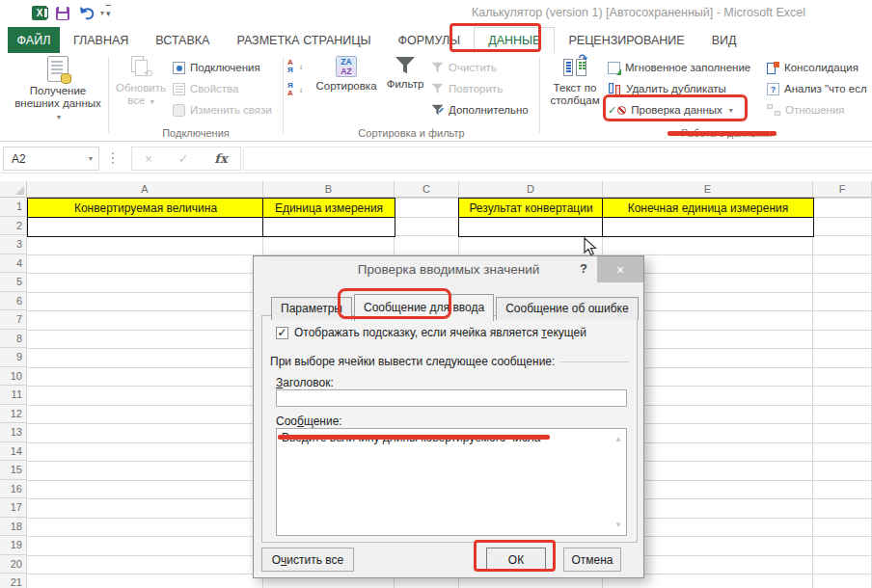  I want to click on row-header-10: 10, so click(14, 377).